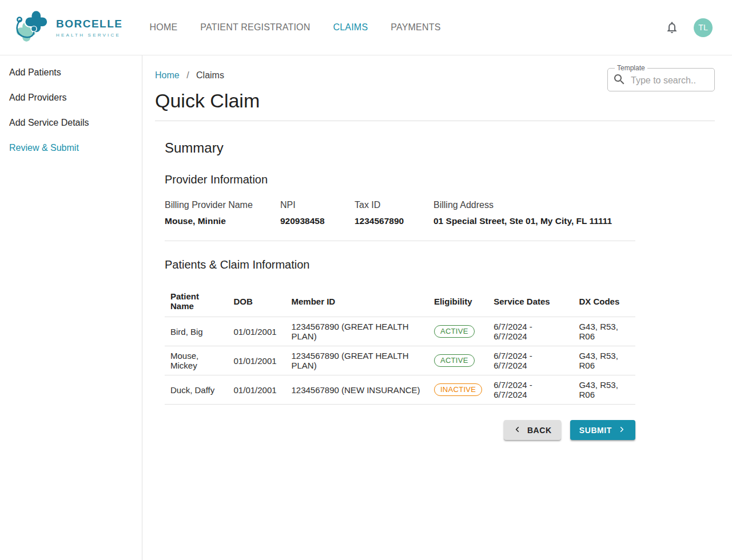 This screenshot has width=732, height=560. What do you see at coordinates (197, 301) in the screenshot?
I see `header-patient-name: Patient Name` at bounding box center [197, 301].